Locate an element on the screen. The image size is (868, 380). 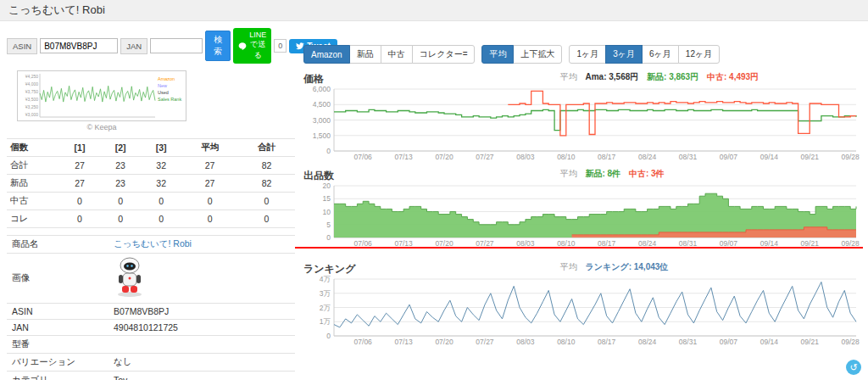
svg-text: ¥3,500 is located at coordinates (32, 99).